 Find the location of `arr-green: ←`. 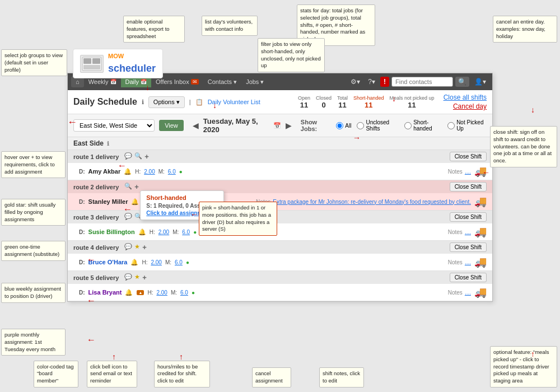

arr-green: ← is located at coordinates (91, 260).